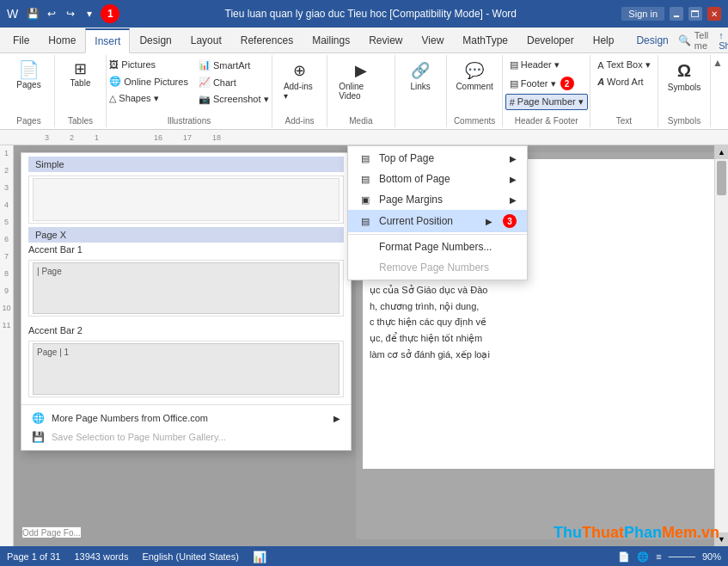  Describe the element at coordinates (266, 40) in the screenshot. I see `tab-references: References` at that location.